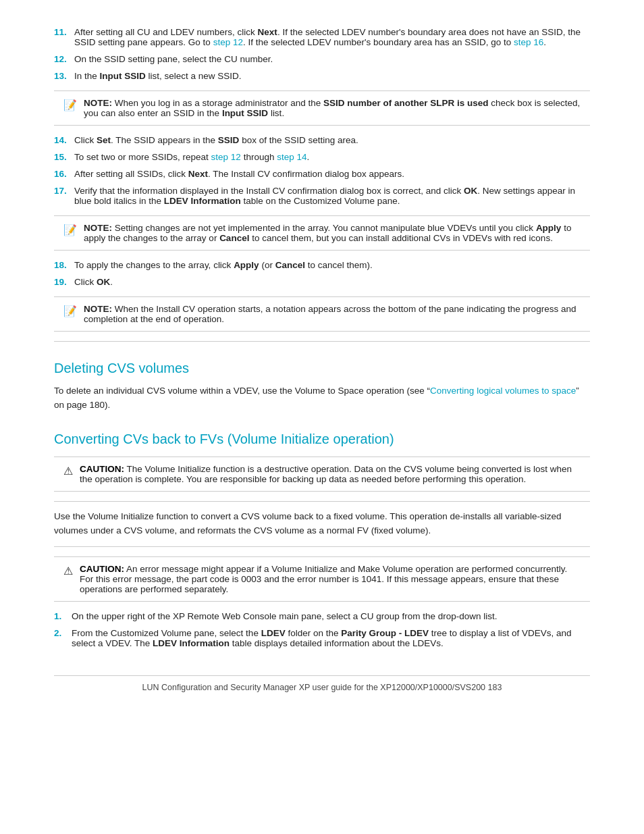  Describe the element at coordinates (61, 616) in the screenshot. I see `step-num: 1.` at that location.